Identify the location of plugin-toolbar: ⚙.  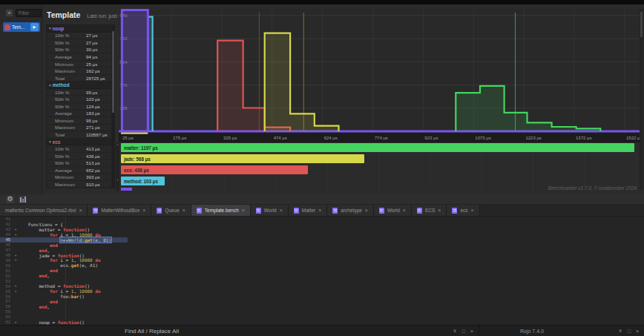
(322, 200).